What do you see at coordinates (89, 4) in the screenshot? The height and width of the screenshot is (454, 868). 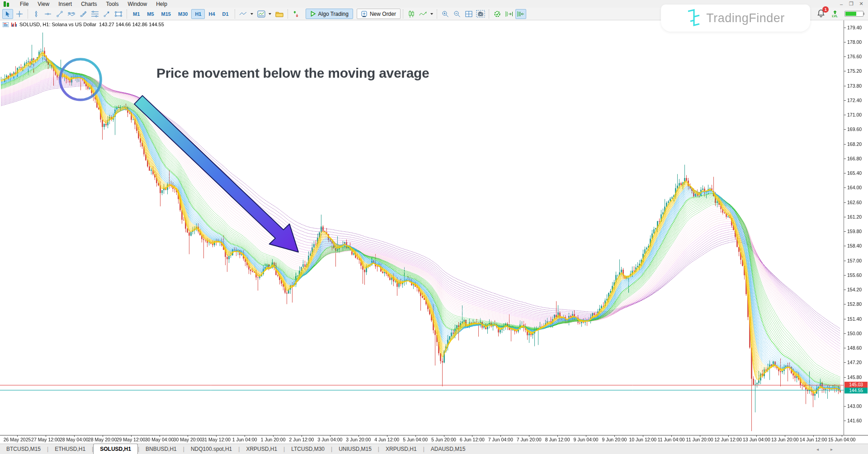 I see `menu-charts: Charts` at bounding box center [89, 4].